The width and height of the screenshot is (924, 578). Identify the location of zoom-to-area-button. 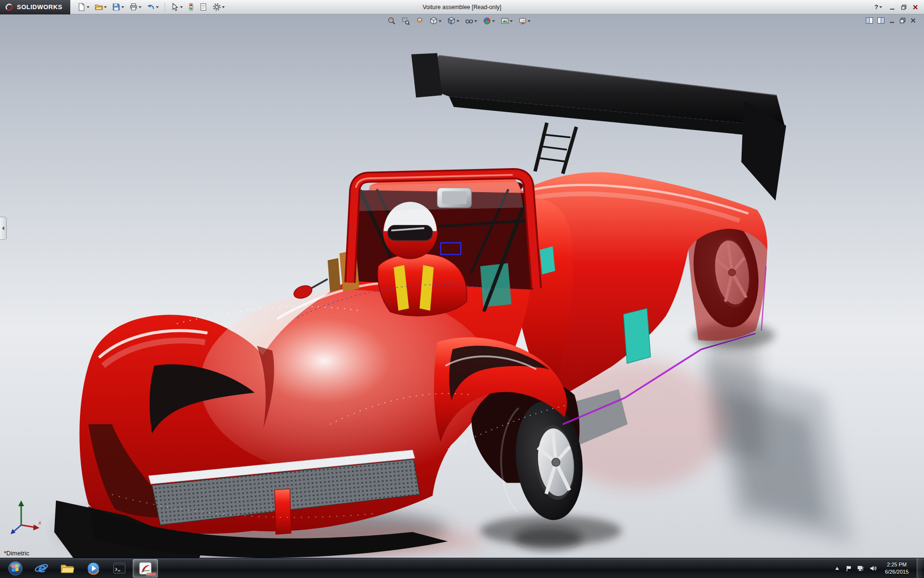
(406, 21).